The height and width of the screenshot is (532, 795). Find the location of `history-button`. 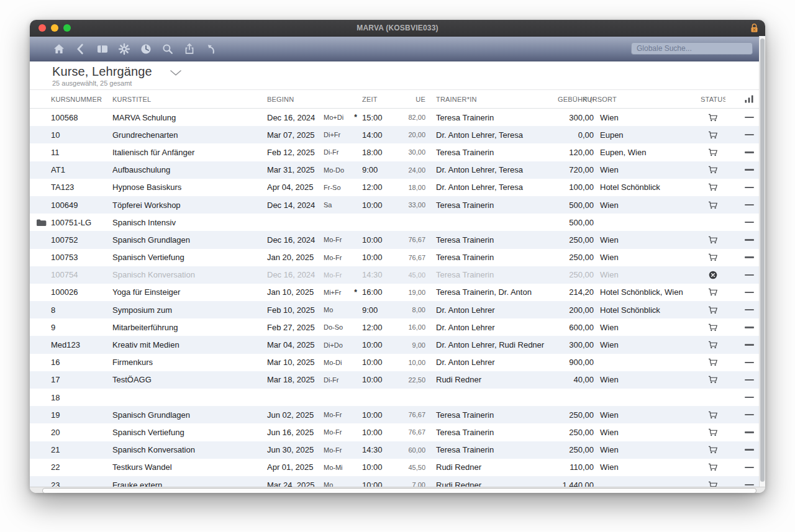

history-button is located at coordinates (146, 49).